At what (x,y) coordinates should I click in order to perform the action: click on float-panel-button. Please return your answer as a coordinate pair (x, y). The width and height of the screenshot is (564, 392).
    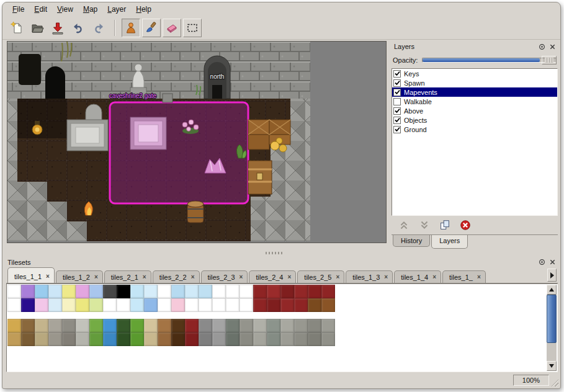
    Looking at the image, I should click on (542, 47).